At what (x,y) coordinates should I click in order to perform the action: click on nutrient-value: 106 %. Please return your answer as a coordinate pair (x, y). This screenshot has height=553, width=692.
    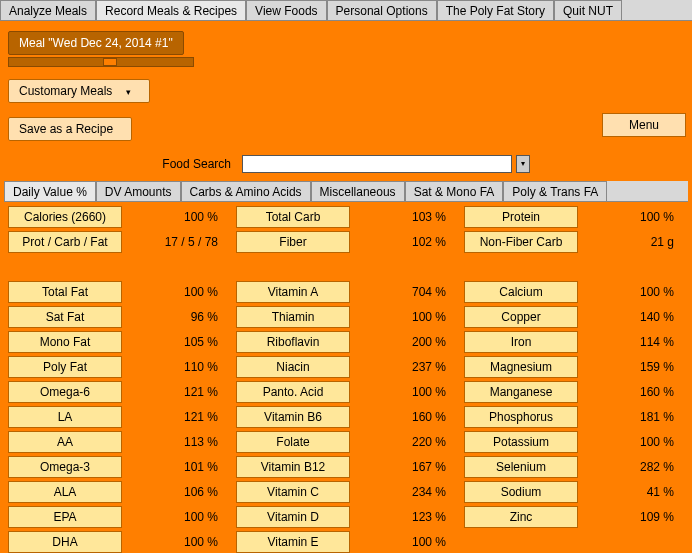
    Looking at the image, I should click on (175, 492).